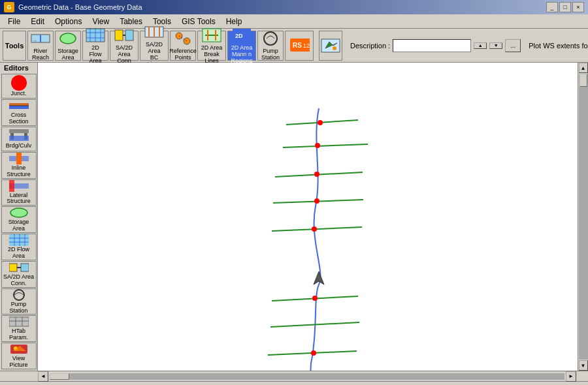 The width and height of the screenshot is (588, 385). Describe the element at coordinates (480, 46) in the screenshot. I see `description-spin-up: ▲` at that location.